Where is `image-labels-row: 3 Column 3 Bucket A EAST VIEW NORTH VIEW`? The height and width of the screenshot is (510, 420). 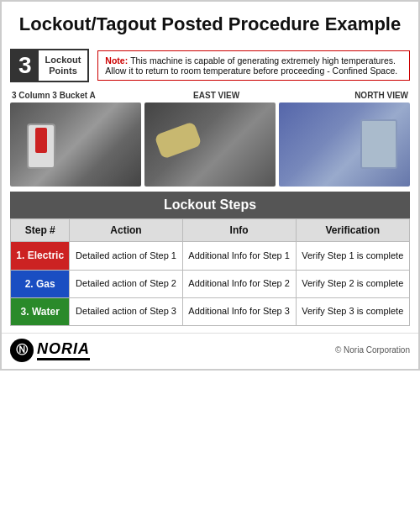
image-labels-row: 3 Column 3 Bucket A EAST VIEW NORTH VIEW is located at coordinates (210, 96).